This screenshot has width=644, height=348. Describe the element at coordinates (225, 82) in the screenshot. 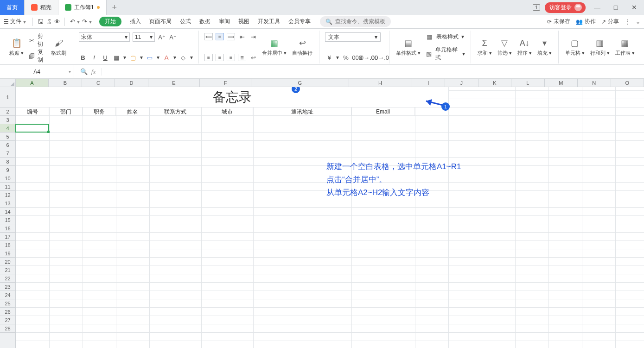

I see `column-header-F: F` at that location.